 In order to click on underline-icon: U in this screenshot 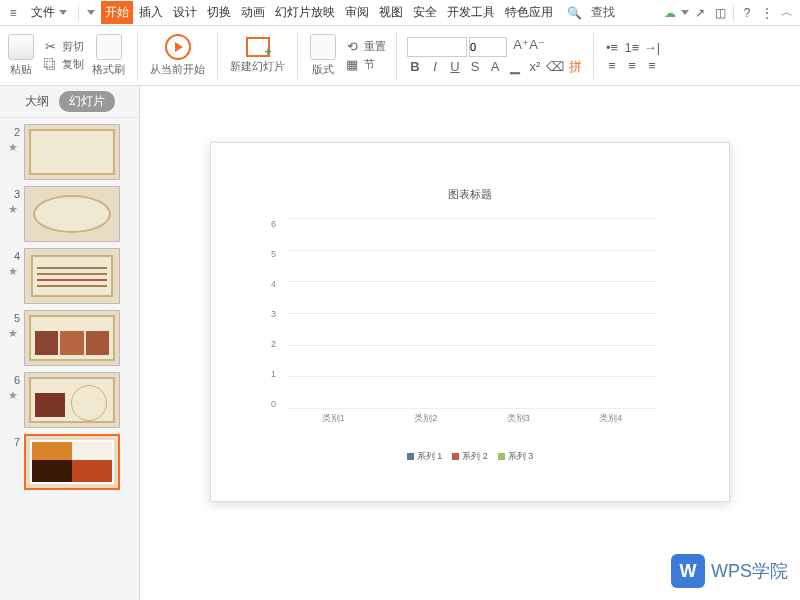, I will do `click(455, 67)`.